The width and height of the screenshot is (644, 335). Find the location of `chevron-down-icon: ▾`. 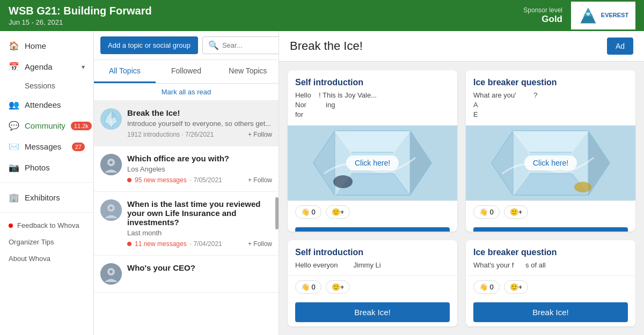

chevron-down-icon: ▾ is located at coordinates (83, 67).